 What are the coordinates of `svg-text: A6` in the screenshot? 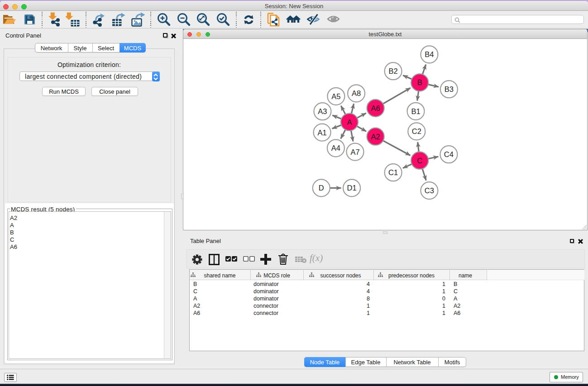 It's located at (376, 108).